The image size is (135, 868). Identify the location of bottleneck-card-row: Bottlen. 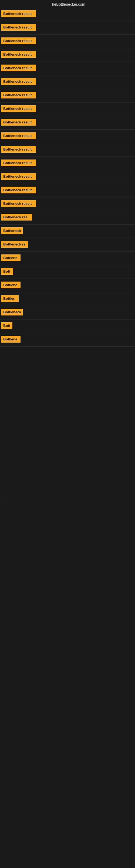
(68, 299).